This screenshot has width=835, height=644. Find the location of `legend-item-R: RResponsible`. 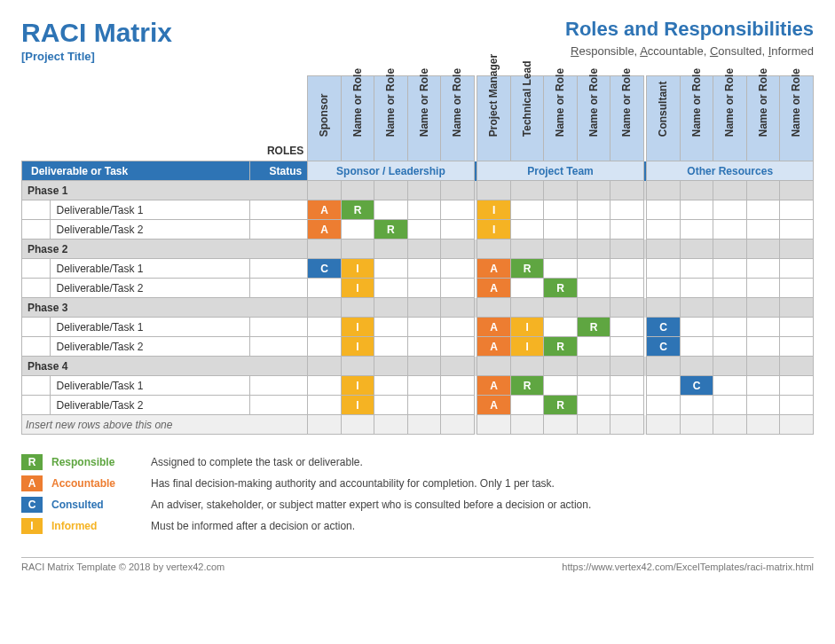

legend-item-R: RResponsible is located at coordinates (68, 462).